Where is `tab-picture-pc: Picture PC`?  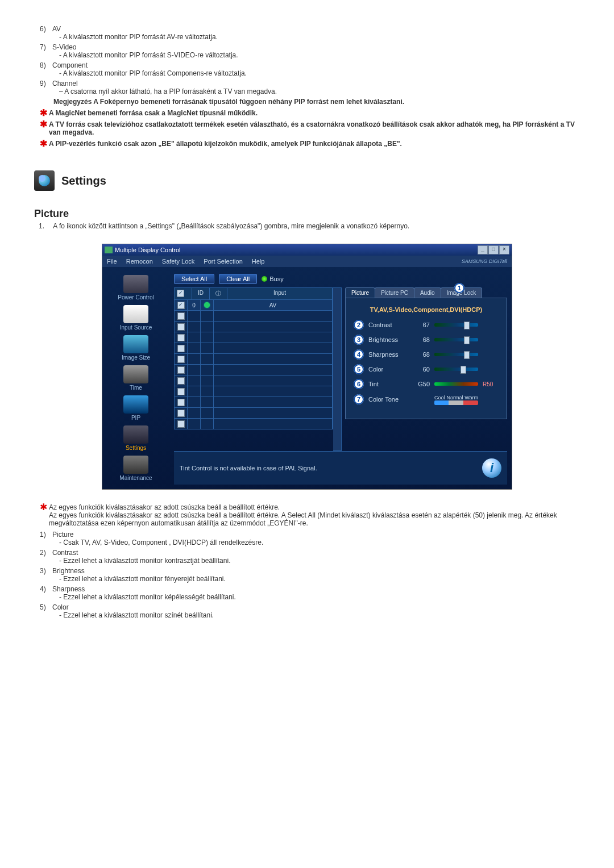 tab-picture-pc: Picture PC is located at coordinates (395, 293).